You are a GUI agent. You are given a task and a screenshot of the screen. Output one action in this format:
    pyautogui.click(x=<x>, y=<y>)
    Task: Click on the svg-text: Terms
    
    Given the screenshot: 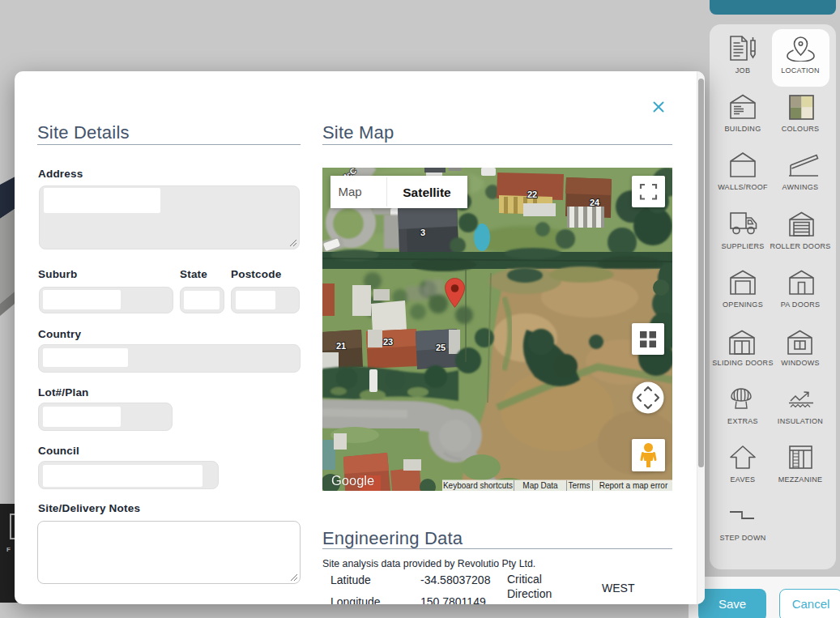 What is the action you would take?
    pyautogui.click(x=578, y=486)
    